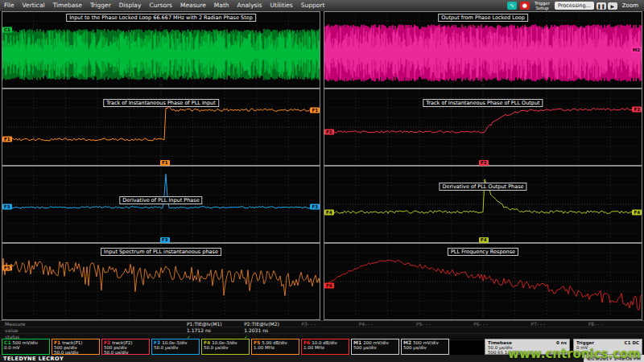  Describe the element at coordinates (483, 127) in the screenshot. I see `panel-output-phase-track: Track of Instantaneous Phase of PLL Outp…` at that location.